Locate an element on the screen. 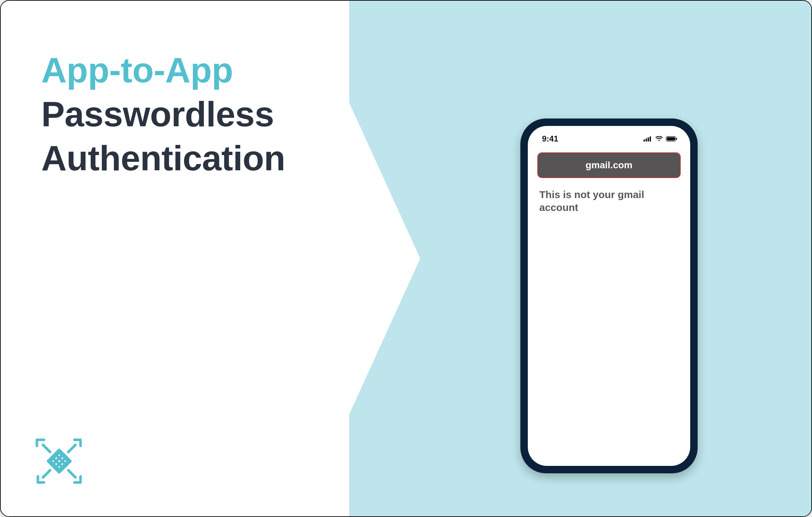 Image resolution: width=812 pixels, height=517 pixels. headline: App-to-App Passwordless Authentication is located at coordinates (163, 114).